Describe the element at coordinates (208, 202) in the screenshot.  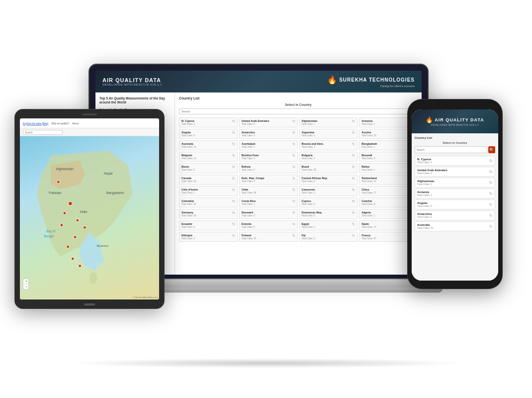
I see `country-card-colombia: Colombia Total Cities: 10 ↻` at that location.